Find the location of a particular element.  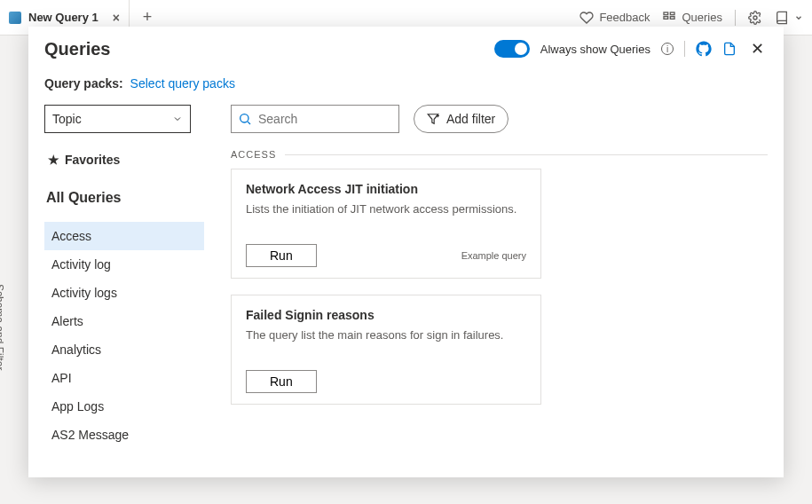

card-description: Lists the initiation of JIT network acce… is located at coordinates (386, 209).